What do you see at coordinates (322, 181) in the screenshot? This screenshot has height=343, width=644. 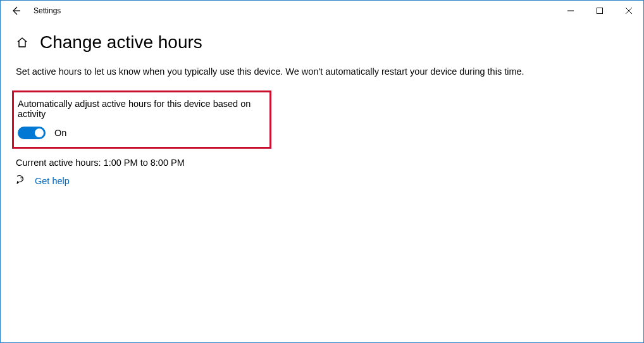 I see `get-help-row: ? Get help` at bounding box center [322, 181].